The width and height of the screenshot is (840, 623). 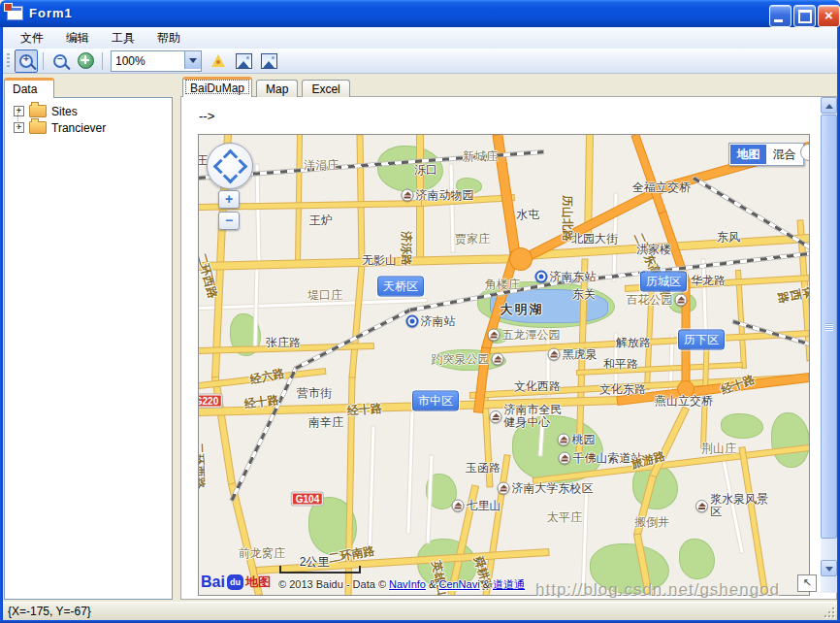 What do you see at coordinates (407, 584) in the screenshot?
I see `copyright-link: NavInfo` at bounding box center [407, 584].